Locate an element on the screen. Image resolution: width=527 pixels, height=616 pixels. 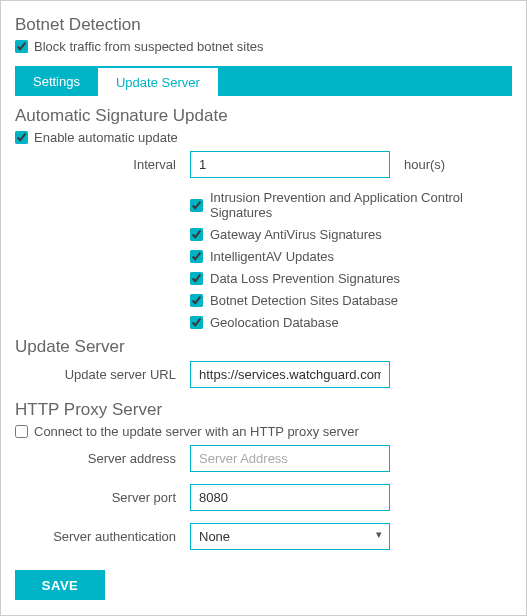
proxy-port-label: Server port is located at coordinates (102, 498).